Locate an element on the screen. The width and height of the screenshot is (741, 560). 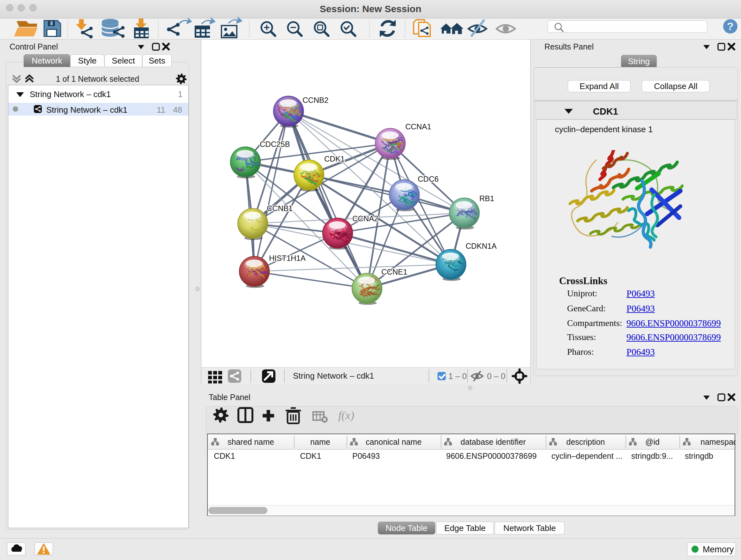
svg-text: 0 – 0 is located at coordinates (496, 376).